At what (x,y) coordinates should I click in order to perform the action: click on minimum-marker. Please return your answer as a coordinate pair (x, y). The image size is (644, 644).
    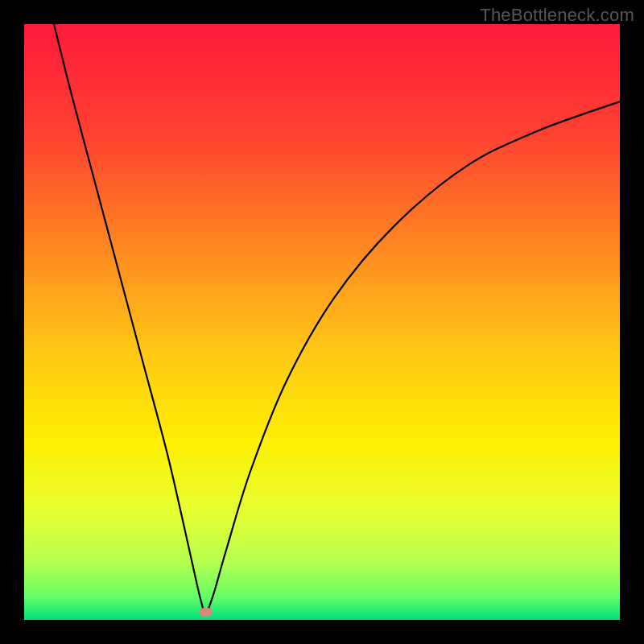
    Looking at the image, I should click on (206, 612).